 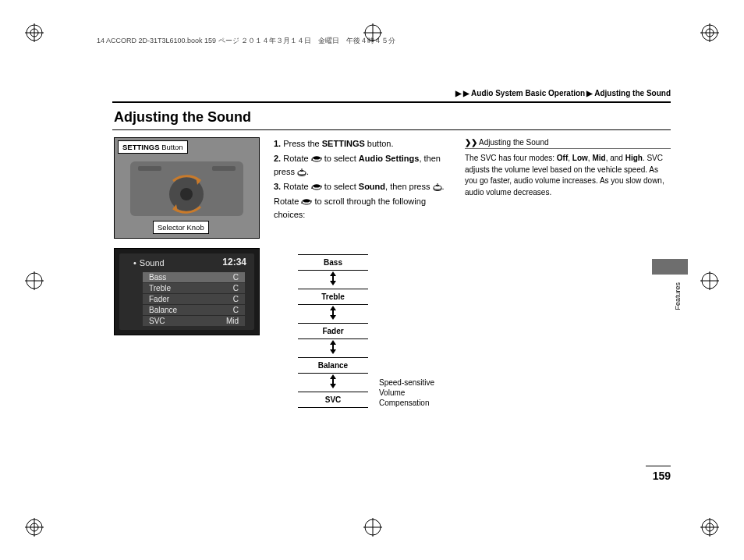 I want to click on list-item: FaderC, so click(x=193, y=299).